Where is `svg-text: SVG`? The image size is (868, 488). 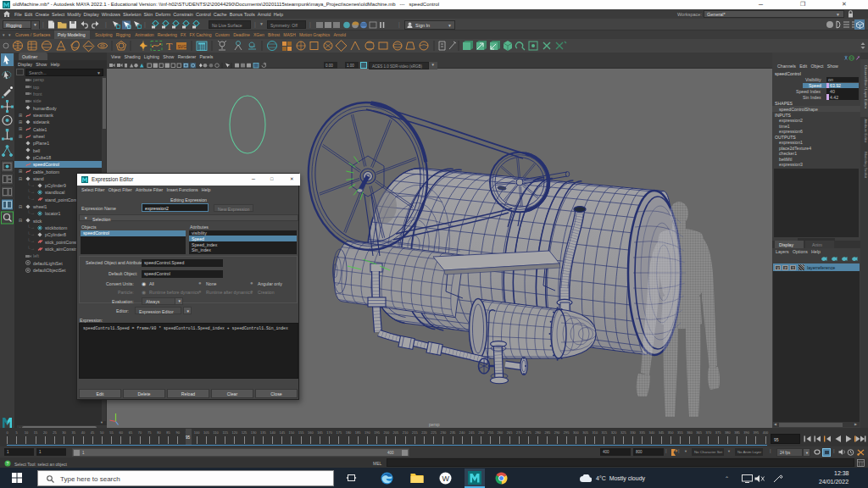 svg-text: SVG is located at coordinates (183, 47).